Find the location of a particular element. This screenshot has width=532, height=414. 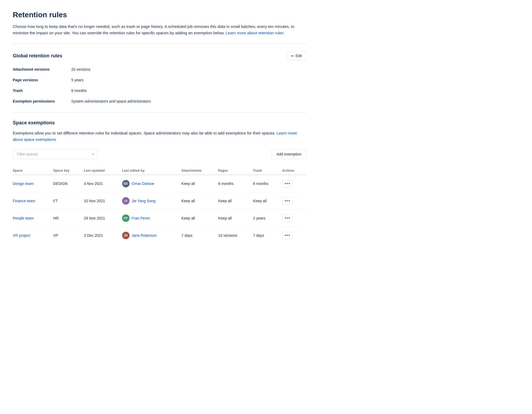

cell-trash-1: Keep all is located at coordinates (268, 201).